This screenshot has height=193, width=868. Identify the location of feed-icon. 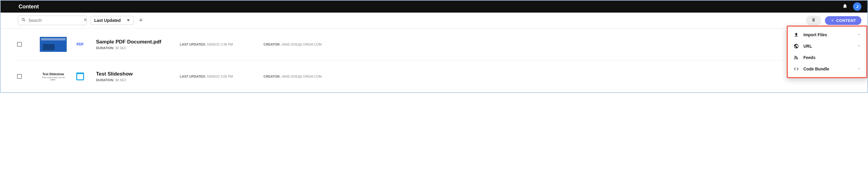
(796, 58).